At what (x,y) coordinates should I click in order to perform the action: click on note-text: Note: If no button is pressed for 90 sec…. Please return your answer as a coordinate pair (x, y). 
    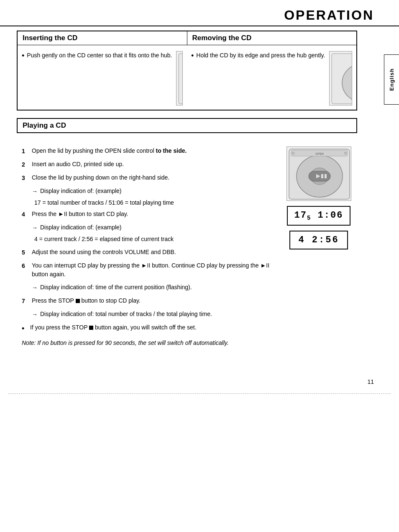
    Looking at the image, I should click on (149, 343).